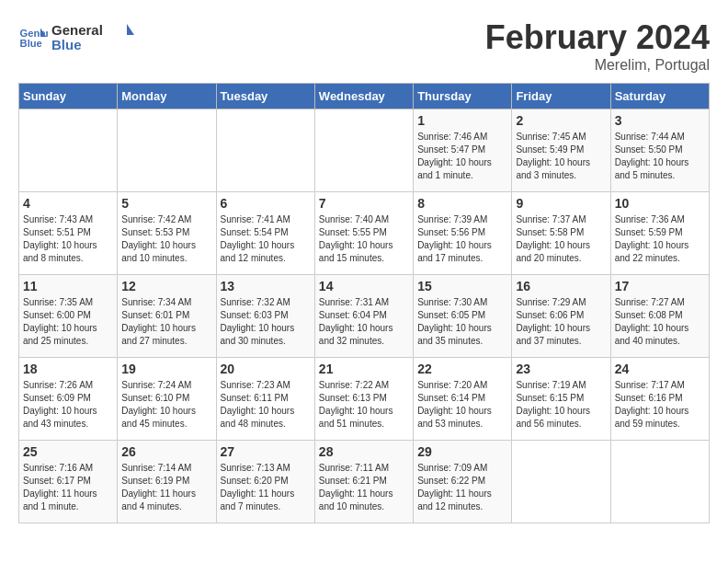 This screenshot has width=728, height=563. Describe the element at coordinates (462, 405) in the screenshot. I see `day-info: Sunrise: 7:20 AM Sunset: 6:14 PM Dayligh…` at that location.